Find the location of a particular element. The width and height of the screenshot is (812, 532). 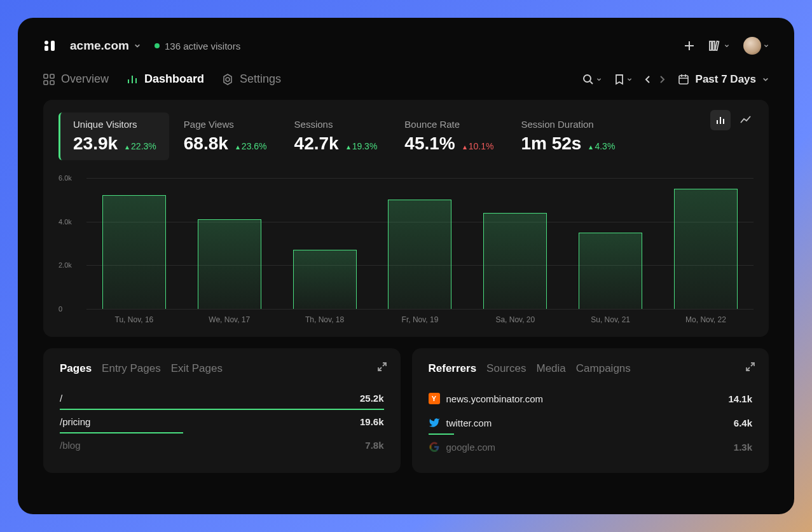

panel-tab-referrers: Referrers is located at coordinates (453, 369).